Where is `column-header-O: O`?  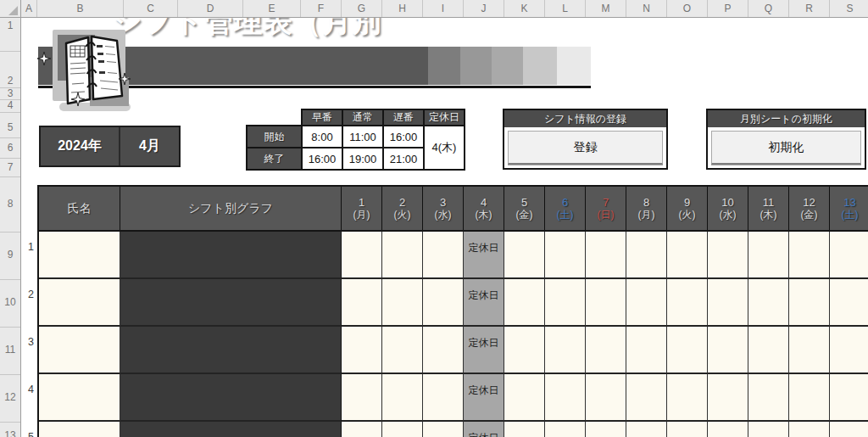 column-header-O: O is located at coordinates (687, 8).